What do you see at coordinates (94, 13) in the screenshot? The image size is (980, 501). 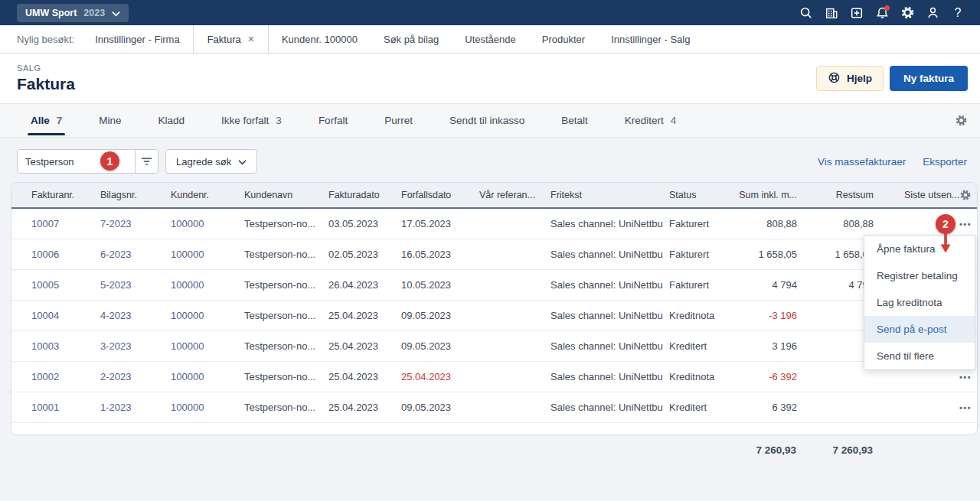 I see `fiscal-year: 2023` at bounding box center [94, 13].